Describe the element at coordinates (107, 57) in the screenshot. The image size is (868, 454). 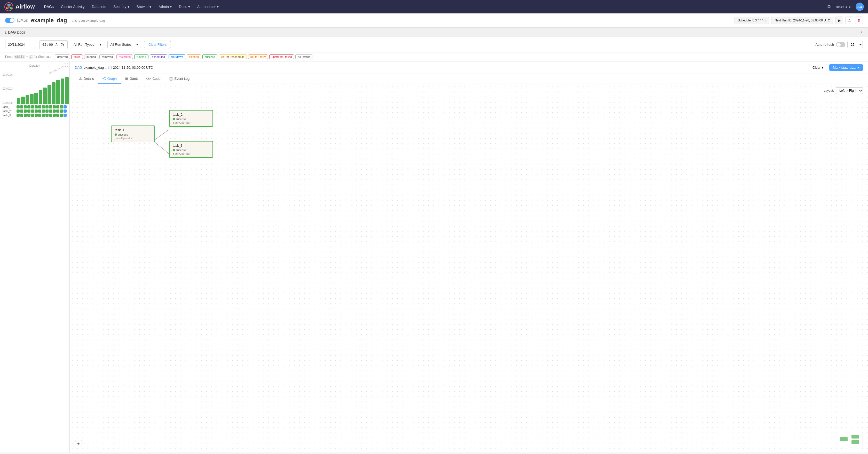
I see `status-badge-removed: removed` at that location.